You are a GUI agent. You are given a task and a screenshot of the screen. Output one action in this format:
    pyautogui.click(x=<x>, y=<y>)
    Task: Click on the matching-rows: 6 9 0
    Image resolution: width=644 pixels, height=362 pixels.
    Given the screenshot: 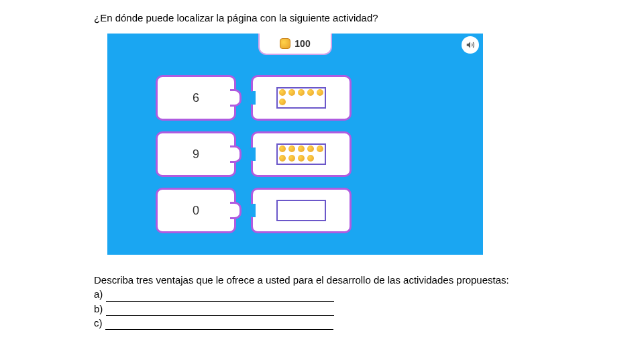 What is the action you would take?
    pyautogui.click(x=254, y=160)
    